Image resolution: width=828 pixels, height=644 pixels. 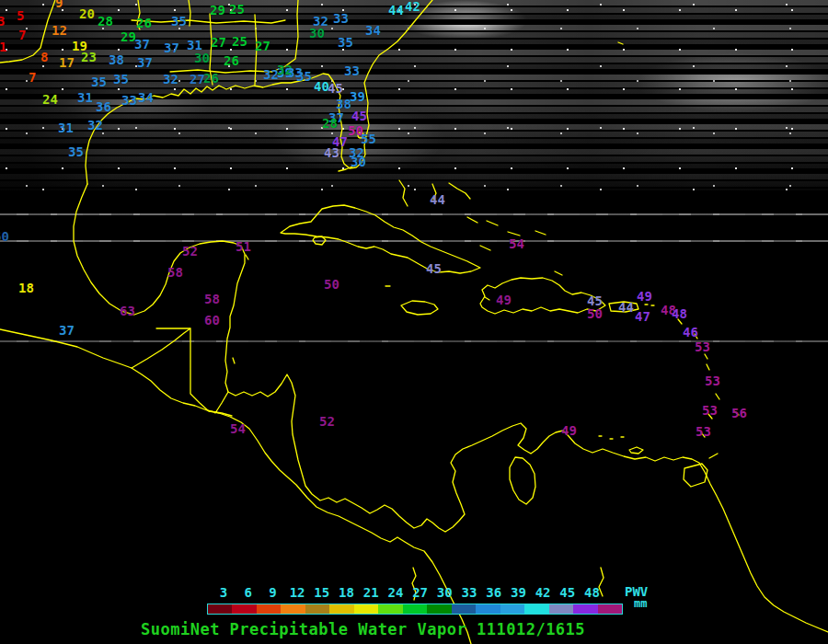 What do you see at coordinates (86, 14) in the screenshot?
I see `station-value: 20` at bounding box center [86, 14].